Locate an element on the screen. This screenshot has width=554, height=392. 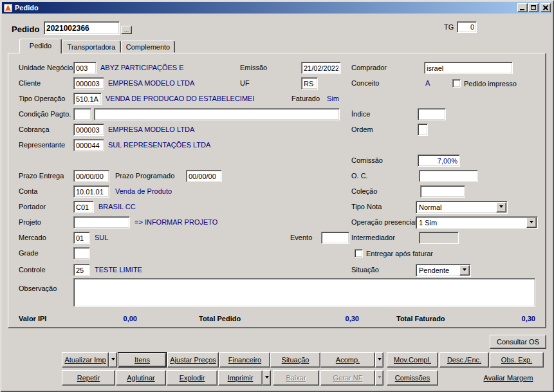
comprador-label: Comprador is located at coordinates (369, 68).